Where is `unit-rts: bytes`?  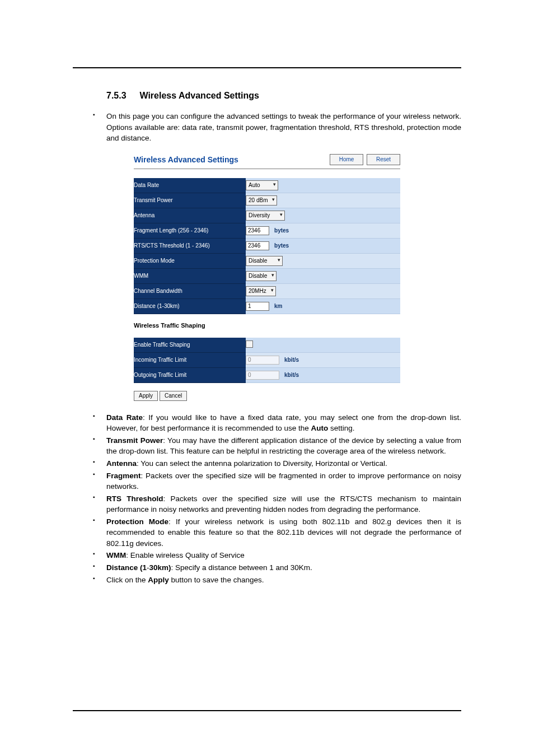 unit-rts: bytes is located at coordinates (282, 245).